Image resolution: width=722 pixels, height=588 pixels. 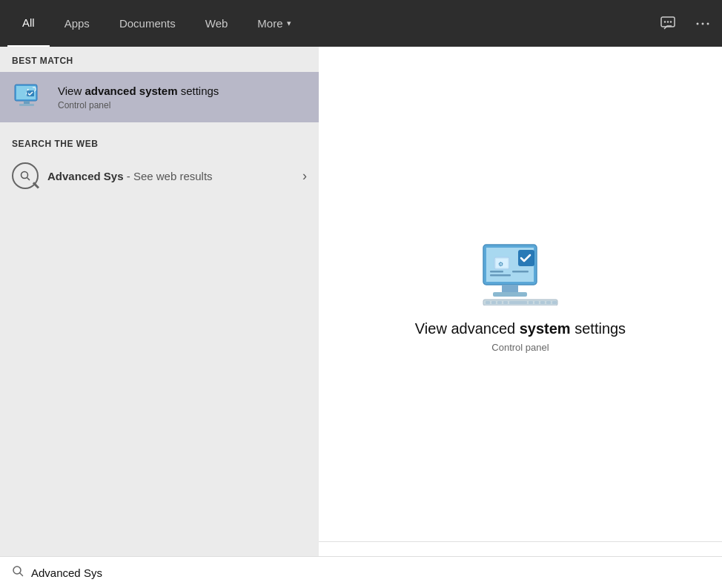 What do you see at coordinates (703, 24) in the screenshot?
I see `ellipsis-icon` at bounding box center [703, 24].